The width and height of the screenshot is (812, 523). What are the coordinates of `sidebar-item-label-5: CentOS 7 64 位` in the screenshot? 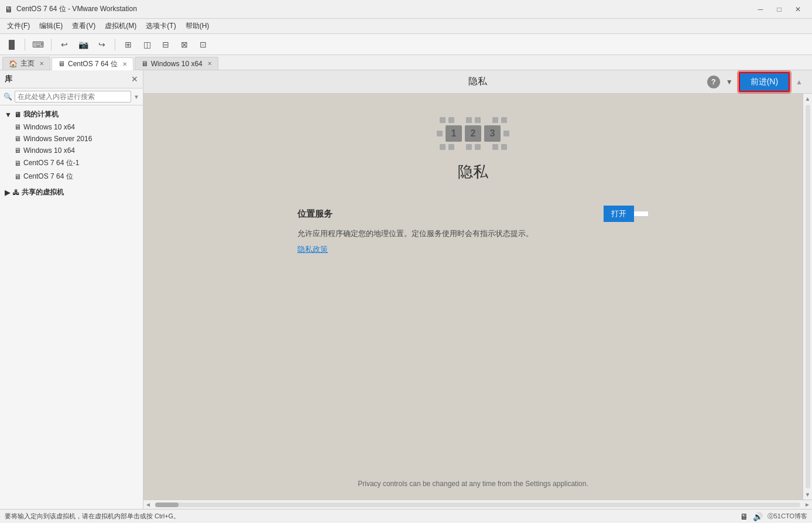 It's located at (48, 177).